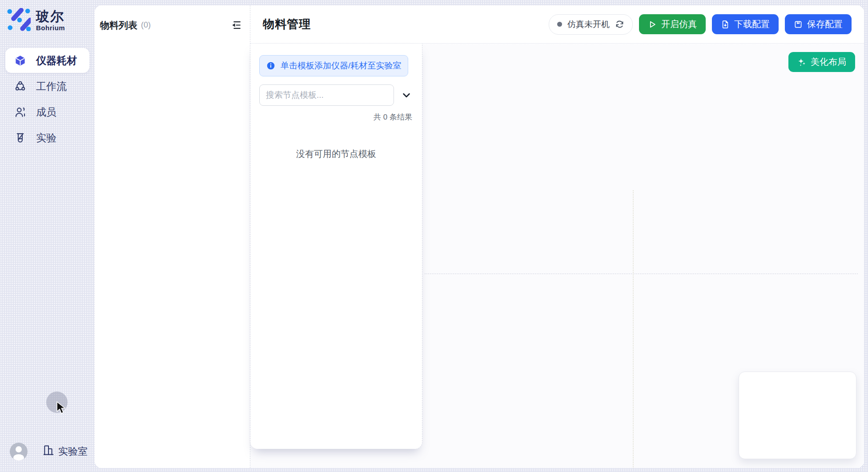 The height and width of the screenshot is (472, 868). Describe the element at coordinates (47, 99) in the screenshot. I see `sidebar-nav: 仪器耗材 工作流` at that location.